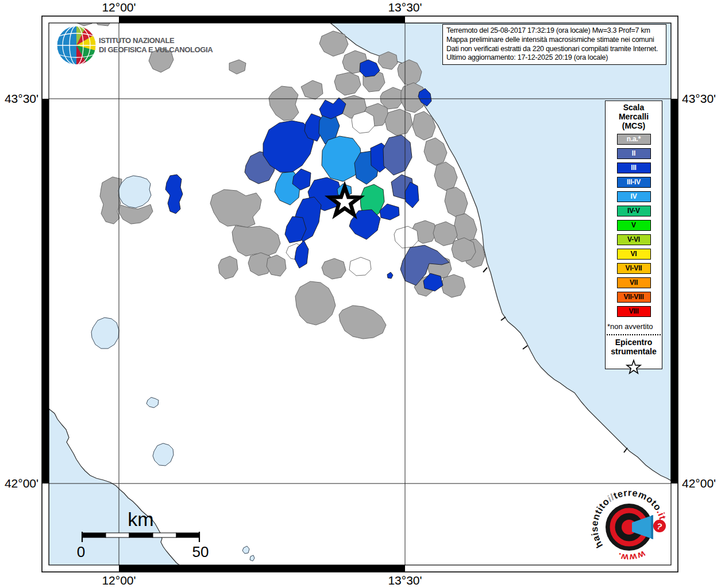 The width and height of the screenshot is (721, 588). Describe the element at coordinates (634, 139) in the screenshot. I see `legend-item-na: n.a.*` at that location.